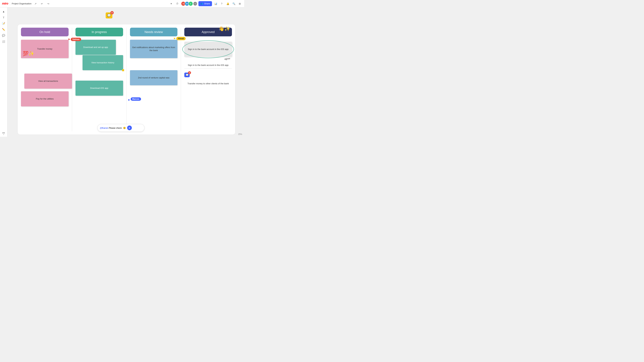 The image size is (644, 362). What do you see at coordinates (4, 23) in the screenshot?
I see `note-tool: 📝` at bounding box center [4, 23].